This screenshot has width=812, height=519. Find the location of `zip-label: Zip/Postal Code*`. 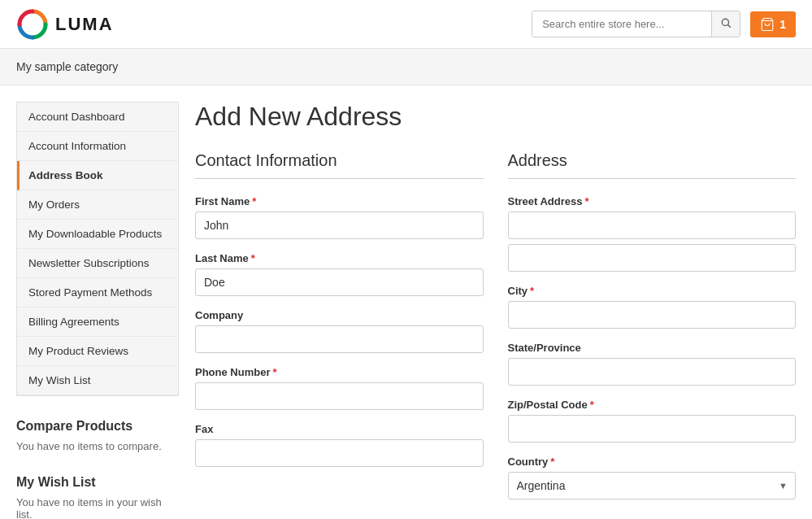

zip-label: Zip/Postal Code* is located at coordinates (652, 405).